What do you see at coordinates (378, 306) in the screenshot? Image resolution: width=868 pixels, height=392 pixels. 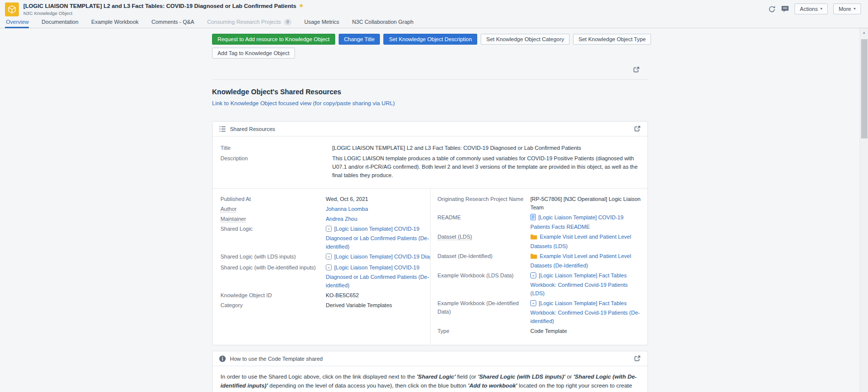 I see `field-value: Derived Variable Templates` at bounding box center [378, 306].